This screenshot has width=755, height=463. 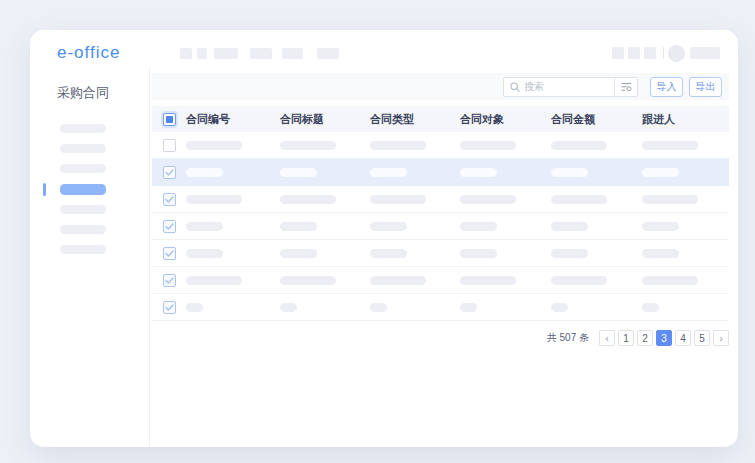 What do you see at coordinates (721, 338) in the screenshot?
I see `next-page-button: ›` at bounding box center [721, 338].